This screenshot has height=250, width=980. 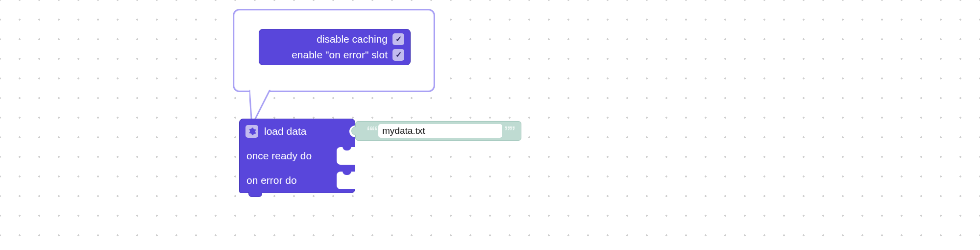 I want to click on mutator-option-on-error-slot: enable "on error" slot ✓, so click(x=335, y=55).